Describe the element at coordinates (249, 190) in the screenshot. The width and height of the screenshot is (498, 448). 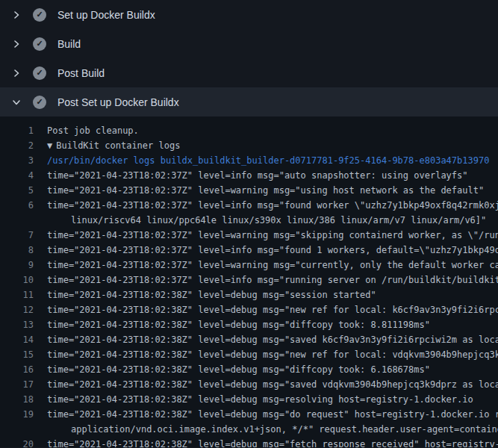
I see `log-line: 5time="2021-04-23T18:02:37Z" level=warni…` at that location.